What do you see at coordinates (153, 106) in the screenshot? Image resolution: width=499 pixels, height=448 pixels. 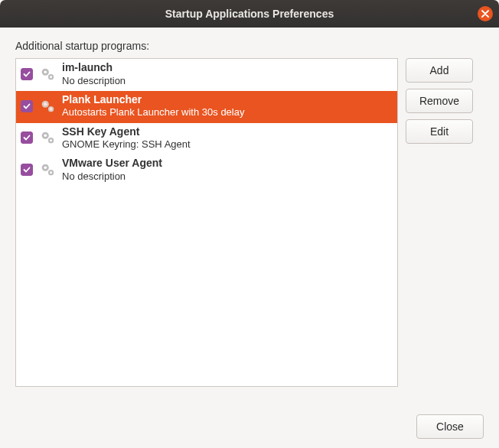 I see `item-text: Plank LauncherAutostarts Plank Launcher …` at bounding box center [153, 106].